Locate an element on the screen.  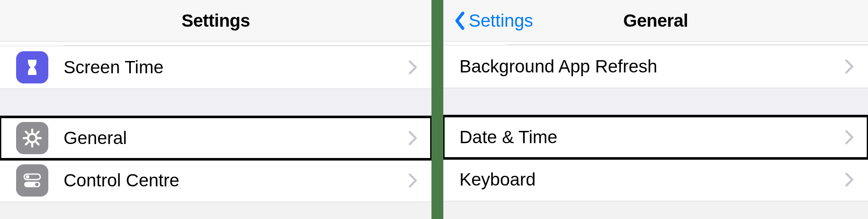
row-label-control-centre: Control Centre is located at coordinates (235, 180).